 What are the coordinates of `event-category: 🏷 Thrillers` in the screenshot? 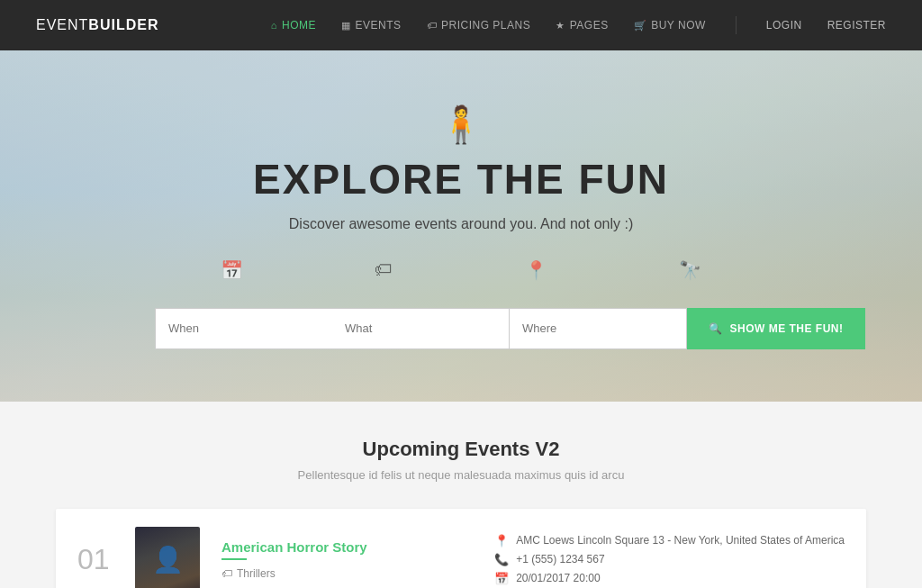 It's located at (358, 574).